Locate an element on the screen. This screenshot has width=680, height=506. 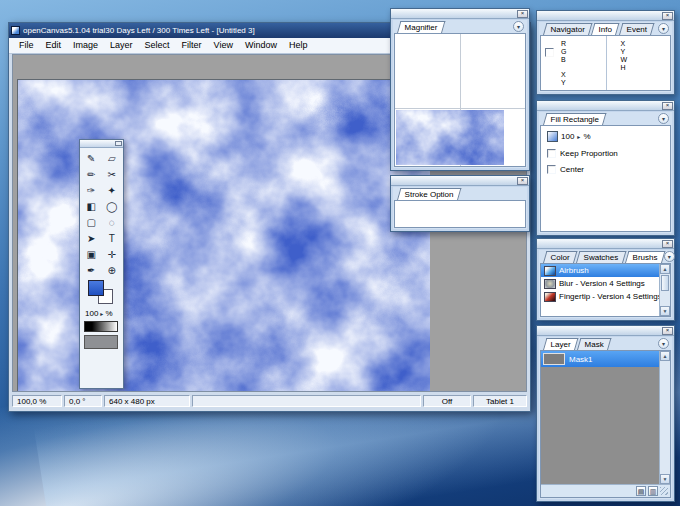
info-g-label: G is located at coordinates (584, 52).